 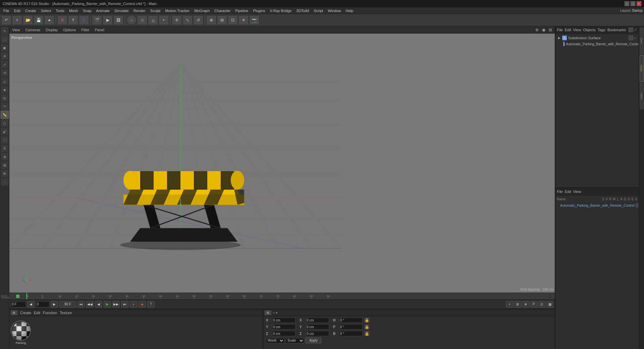 I want to click on move-tool: ✛, so click(x=177, y=20).